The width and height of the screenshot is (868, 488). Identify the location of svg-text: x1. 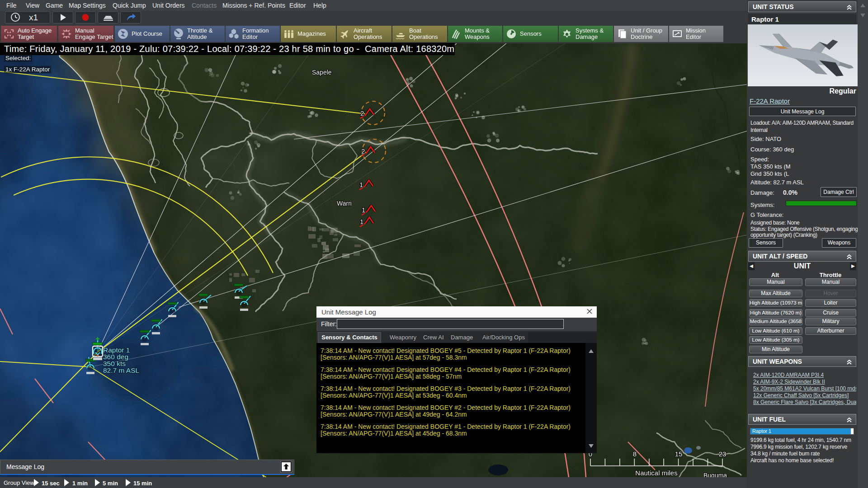
(33, 17).